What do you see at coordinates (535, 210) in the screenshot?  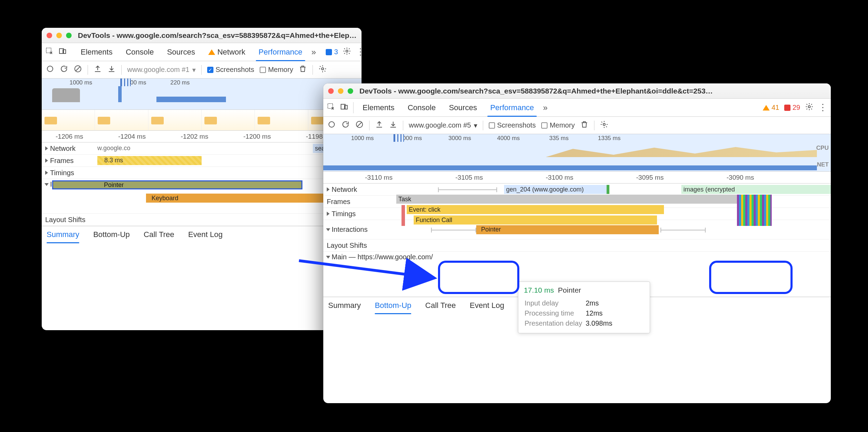 I see `flame-event-click: Event: click` at bounding box center [535, 210].